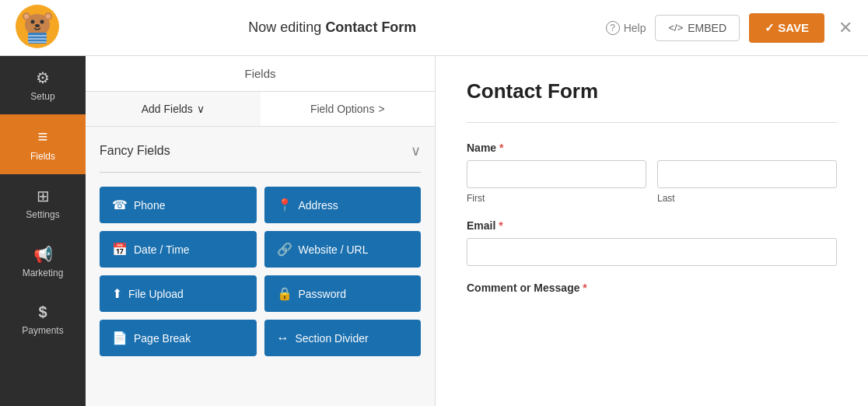  What do you see at coordinates (178, 249) in the screenshot?
I see `field-button-datetime: 📅 Date / Time` at bounding box center [178, 249].